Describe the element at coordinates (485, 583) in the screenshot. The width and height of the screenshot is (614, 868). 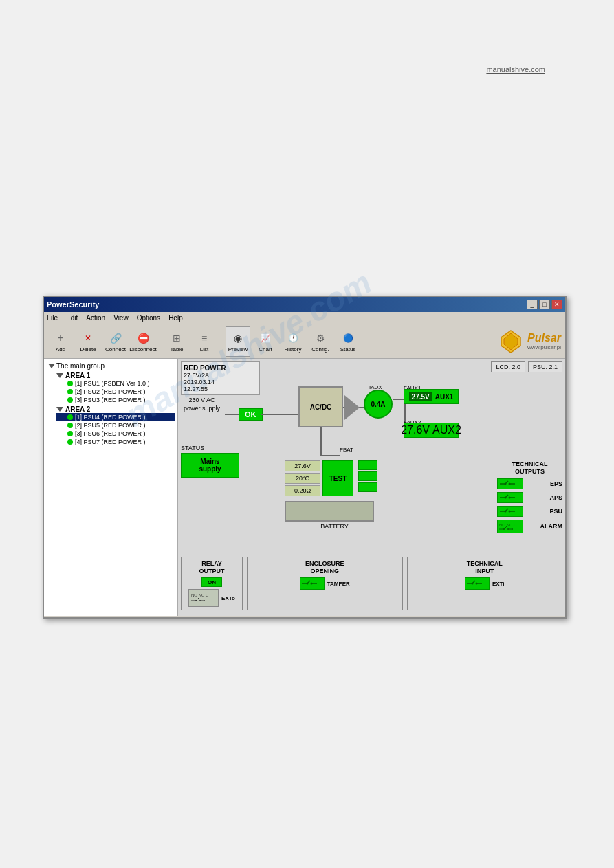
I see `technical-input-panel: TECHNICAL INPUT` at that location.